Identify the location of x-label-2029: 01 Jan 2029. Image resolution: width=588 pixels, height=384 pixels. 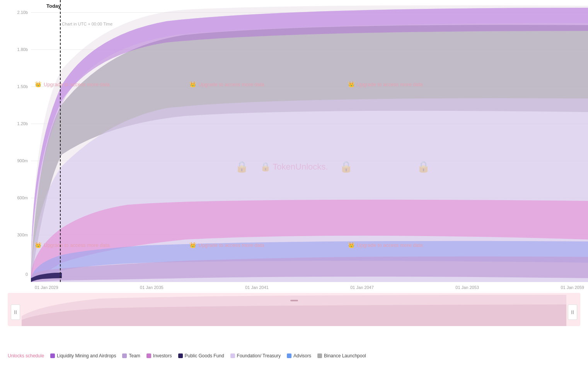
(46, 287).